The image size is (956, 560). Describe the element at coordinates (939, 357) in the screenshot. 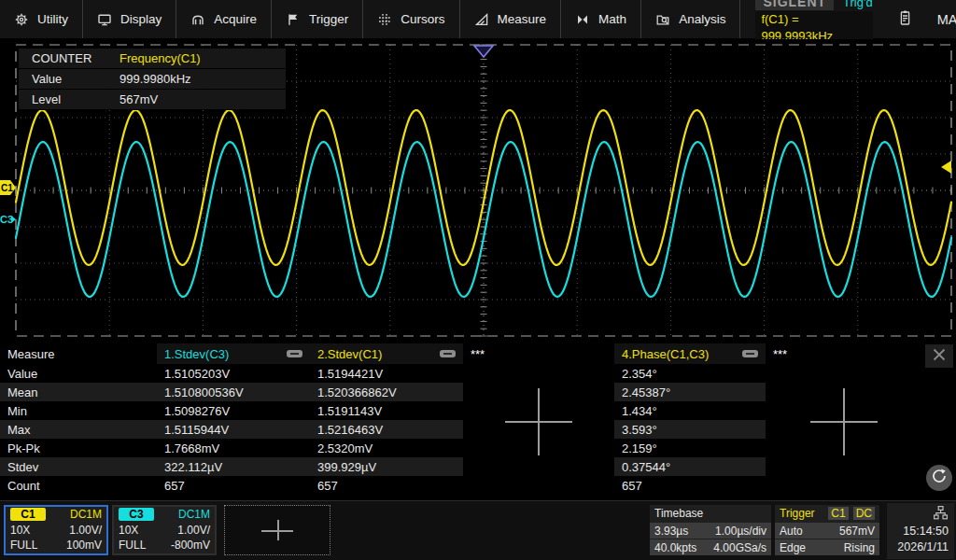

I see `close-icon` at that location.